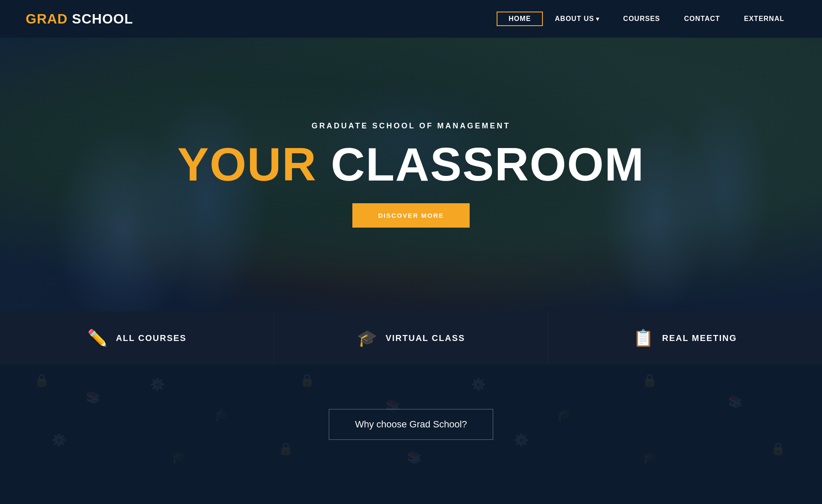 The width and height of the screenshot is (822, 504). I want to click on pattern-icon-4: 🎓, so click(222, 414).